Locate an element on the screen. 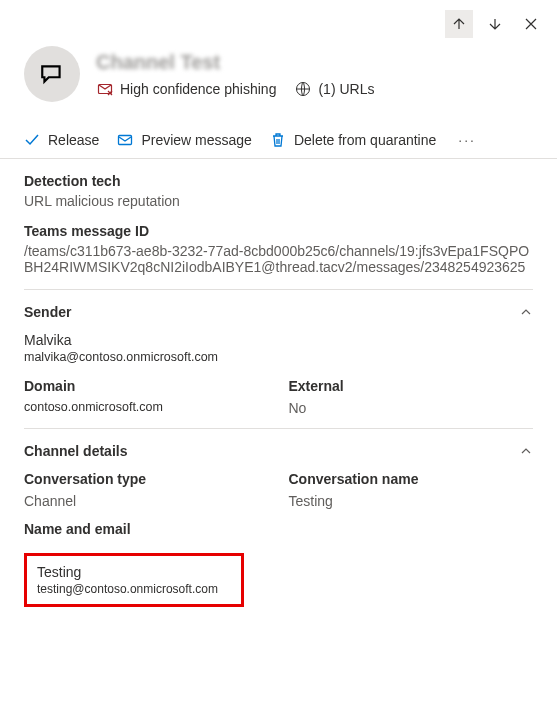 This screenshot has width=557, height=727. nav-down-button is located at coordinates (495, 24).